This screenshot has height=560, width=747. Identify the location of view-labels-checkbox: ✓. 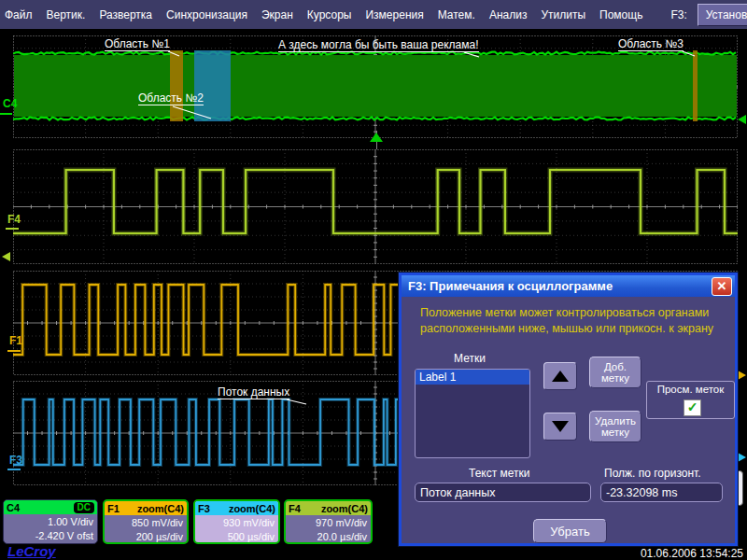
(693, 408).